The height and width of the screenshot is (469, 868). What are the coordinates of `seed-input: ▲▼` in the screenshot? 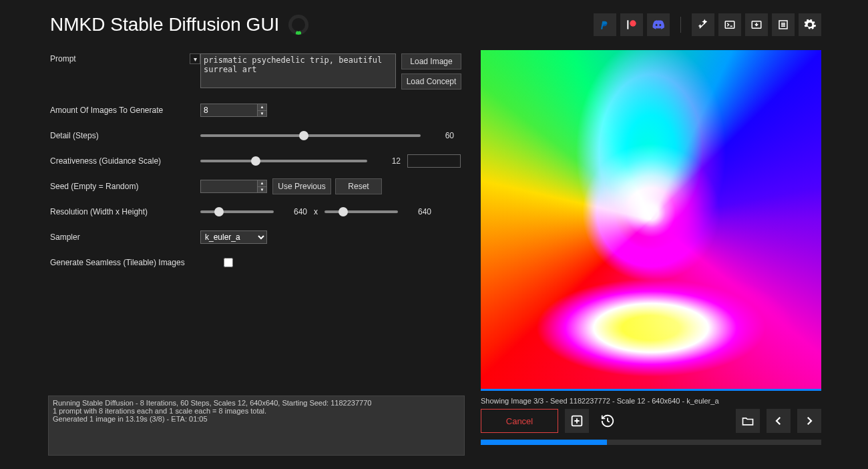 It's located at (234, 186).